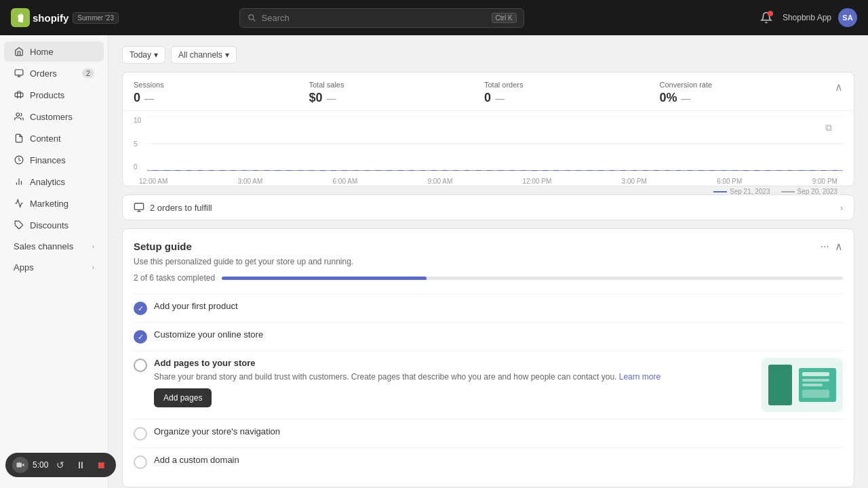  What do you see at coordinates (54, 73) in the screenshot?
I see `sidebar-item-orders: Orders 2` at bounding box center [54, 73].